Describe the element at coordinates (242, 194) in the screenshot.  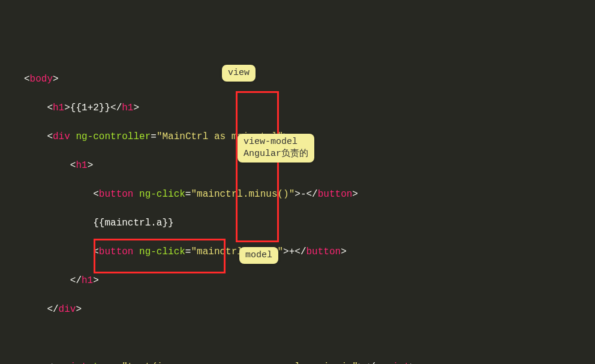
I see `val-minus: "mainctrl.minus()"` at that location.